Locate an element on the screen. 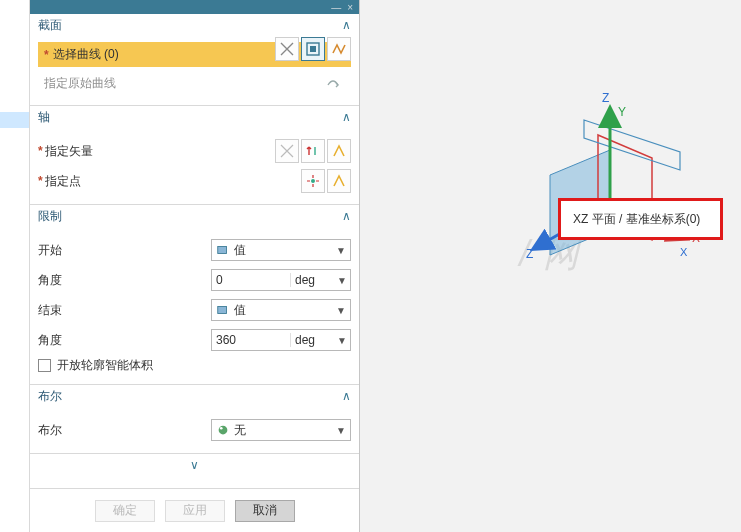 The image size is (741, 532). vector-tool-c-icon is located at coordinates (339, 151).